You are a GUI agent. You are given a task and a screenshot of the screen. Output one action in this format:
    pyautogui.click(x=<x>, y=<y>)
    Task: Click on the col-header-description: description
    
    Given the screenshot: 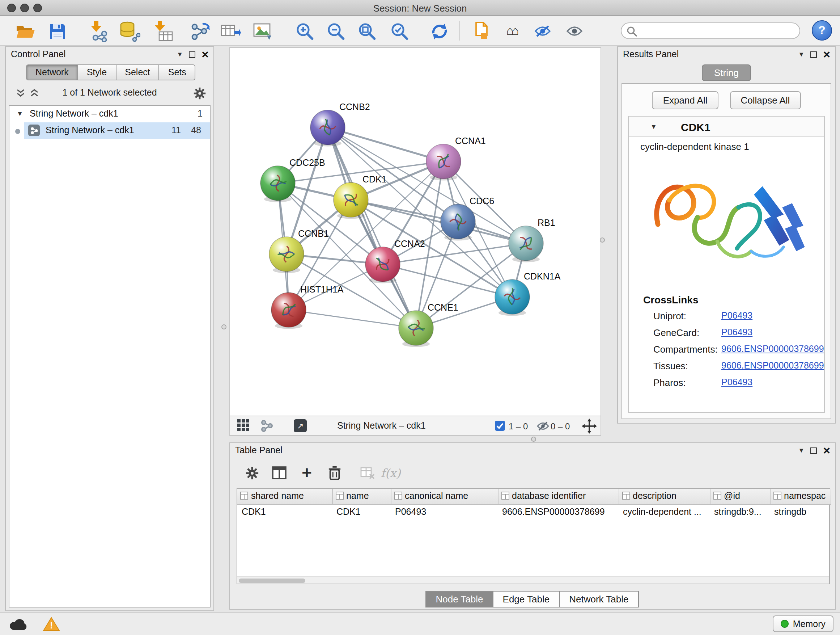 What is the action you would take?
    pyautogui.click(x=664, y=496)
    